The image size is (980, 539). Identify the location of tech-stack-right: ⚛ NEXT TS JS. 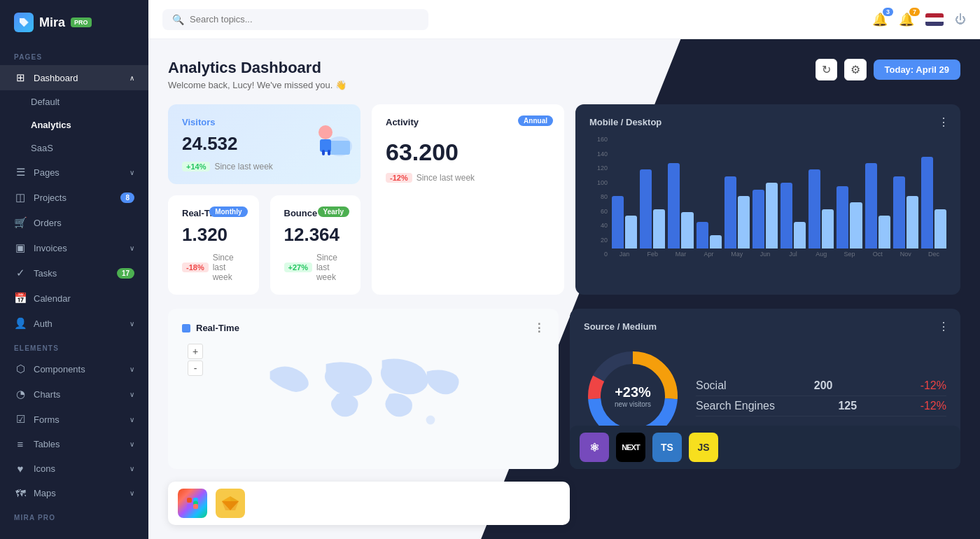
(765, 447).